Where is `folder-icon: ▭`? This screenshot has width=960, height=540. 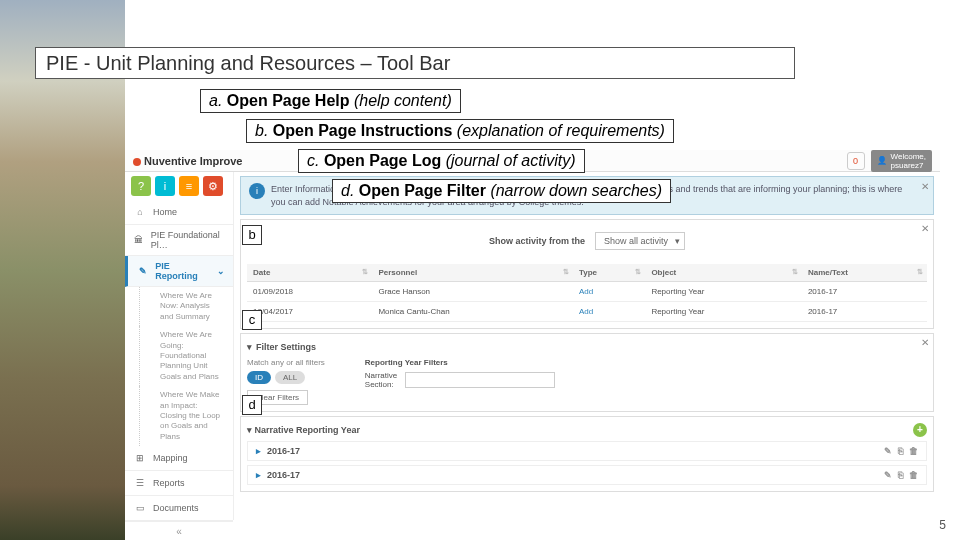
folder-icon: ▭ is located at coordinates (140, 508).